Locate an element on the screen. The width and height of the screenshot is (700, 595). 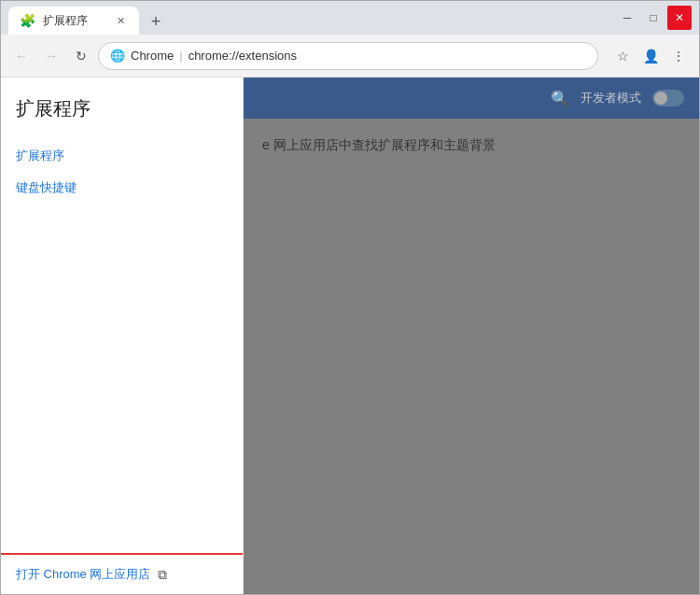
titlebar: 🧩 扩展程序 ✕ + ─ □ ✕ is located at coordinates (350, 18).